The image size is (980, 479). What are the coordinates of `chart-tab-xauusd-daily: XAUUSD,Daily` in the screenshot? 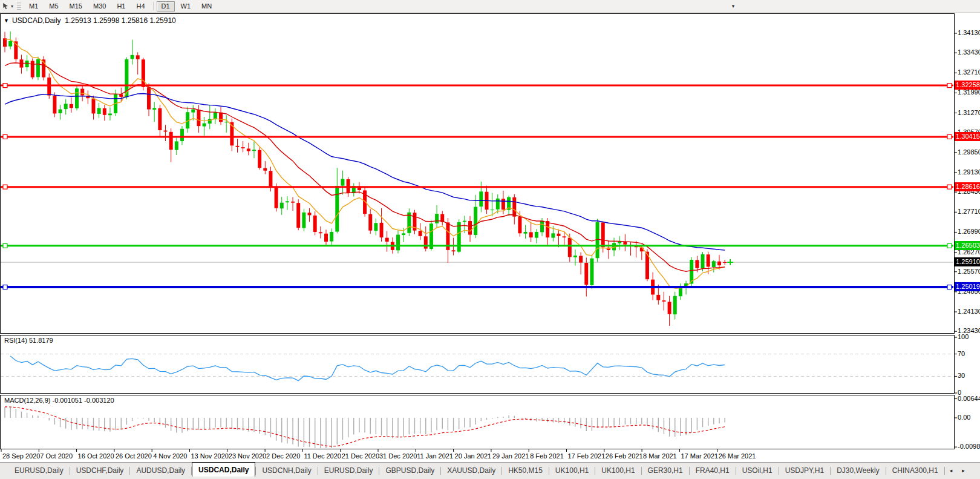 It's located at (471, 471).